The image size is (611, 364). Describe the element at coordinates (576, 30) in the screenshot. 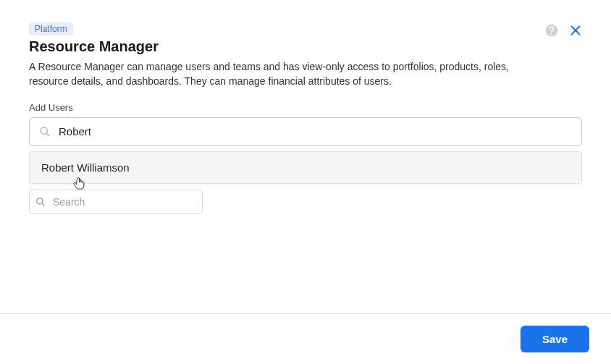

I see `close-icon` at that location.